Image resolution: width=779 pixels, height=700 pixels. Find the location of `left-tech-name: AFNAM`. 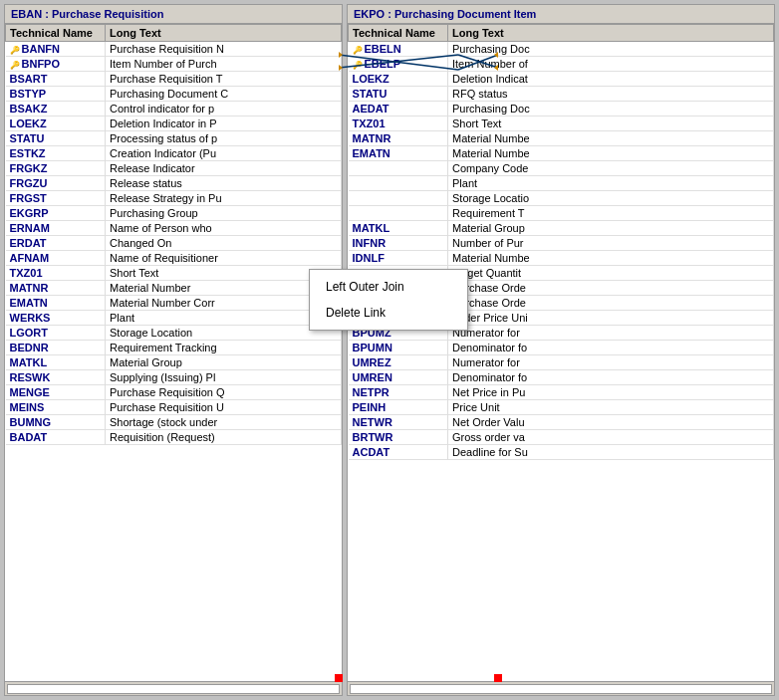

left-tech-name: AFNAM is located at coordinates (56, 259).